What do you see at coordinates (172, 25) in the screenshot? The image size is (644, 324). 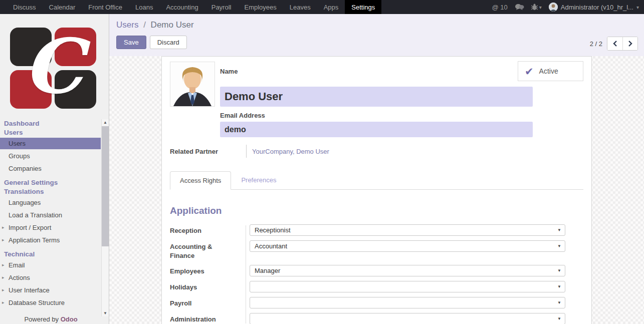 I see `breadcrumb-current: Demo User` at bounding box center [172, 25].